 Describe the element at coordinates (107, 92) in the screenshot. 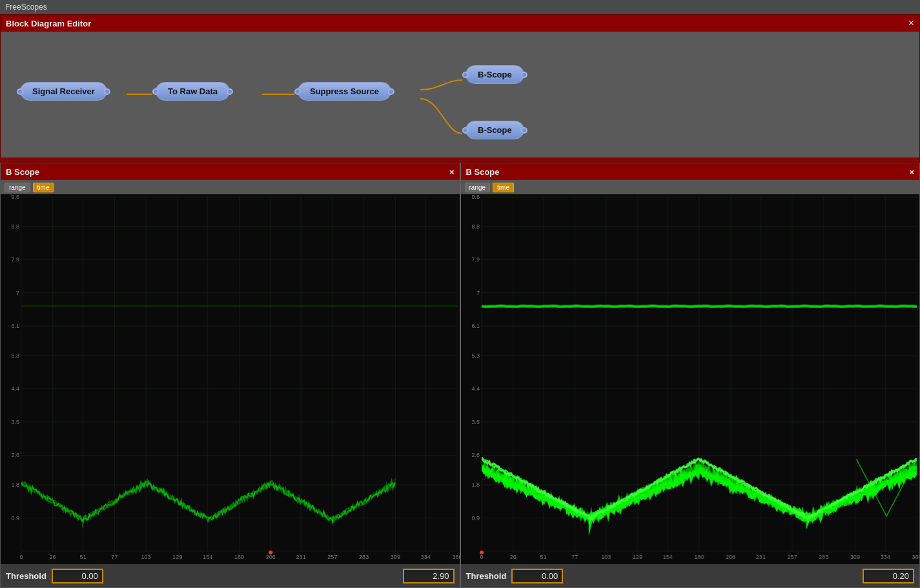

I see `port-signal-receiver-right` at that location.